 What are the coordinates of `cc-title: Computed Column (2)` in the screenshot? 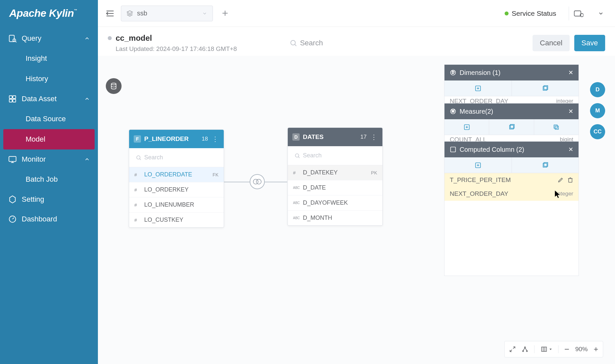 It's located at (492, 150).